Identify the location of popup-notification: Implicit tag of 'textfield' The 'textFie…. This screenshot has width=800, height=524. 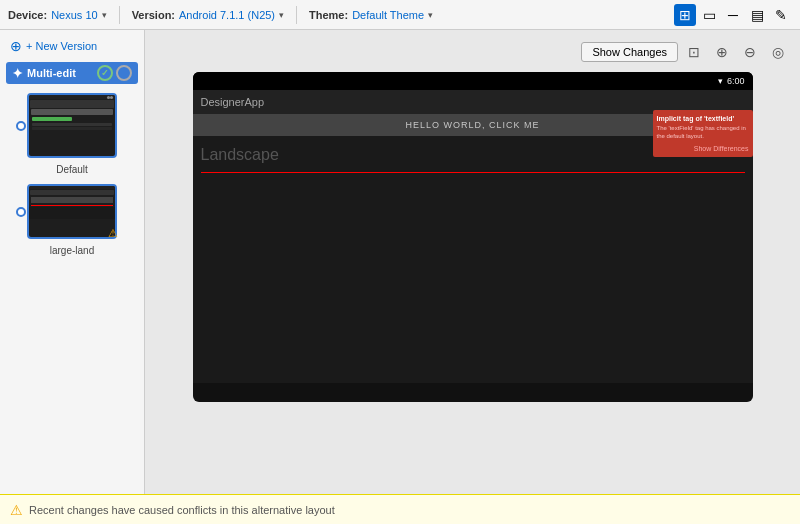
(703, 134).